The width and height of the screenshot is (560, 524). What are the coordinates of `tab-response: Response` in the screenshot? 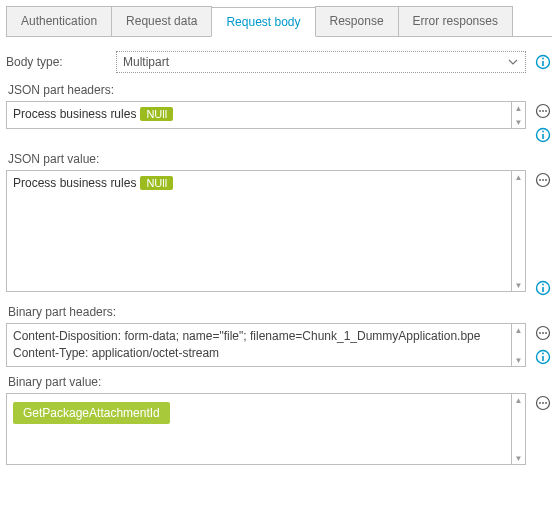 It's located at (357, 21).